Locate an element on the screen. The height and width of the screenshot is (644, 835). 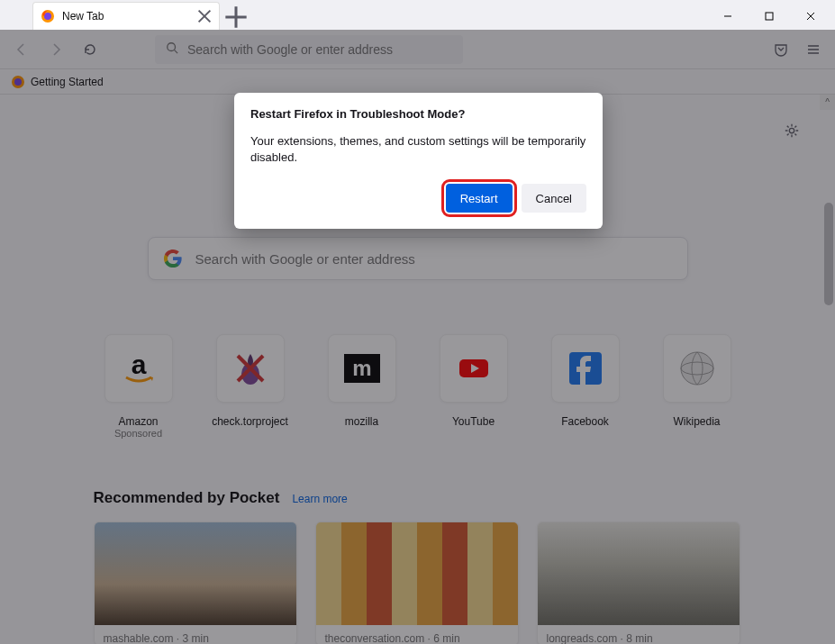
troubleshoot-dialog: Restart Firefox in Troubleshoot Mode? Yo… is located at coordinates (418, 160).